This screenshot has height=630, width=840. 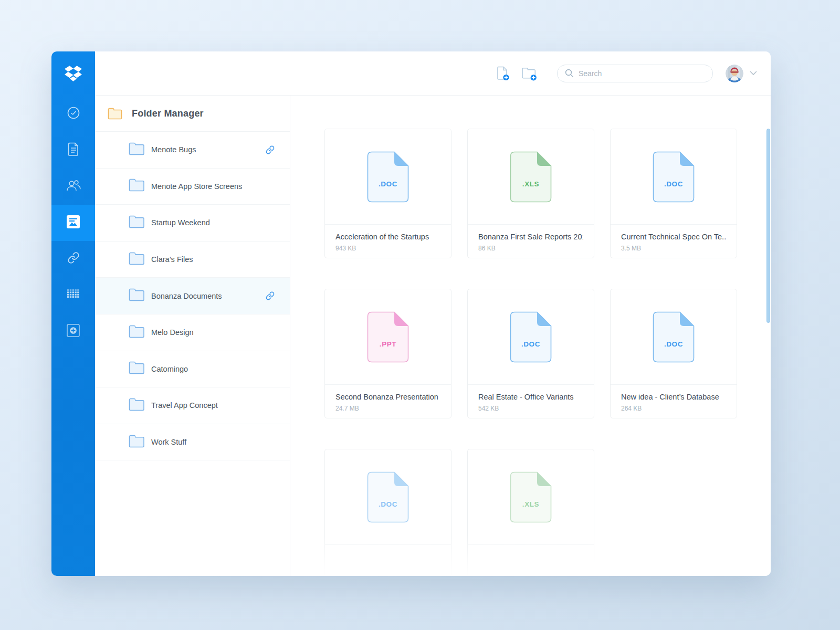 I want to click on folder-name: Catomingo, so click(x=170, y=369).